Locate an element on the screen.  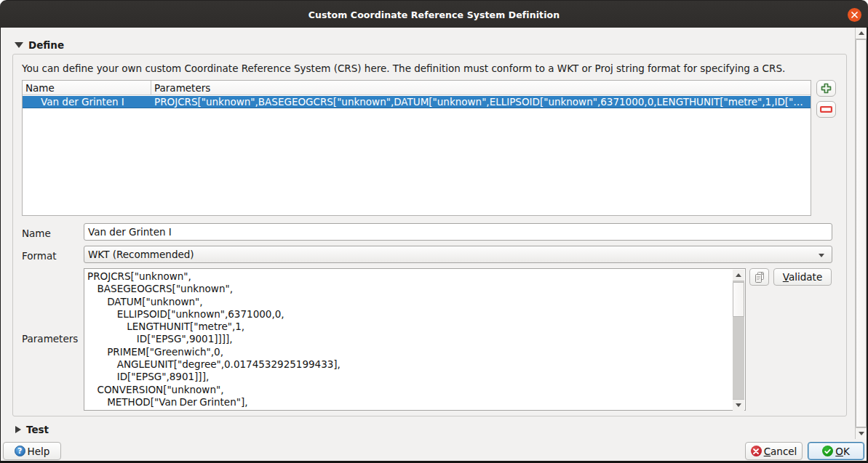
name-field-label: Name is located at coordinates (36, 233).